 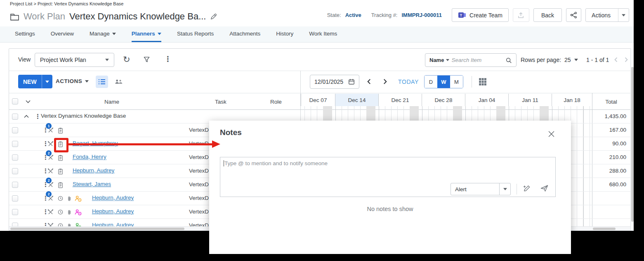 What do you see at coordinates (102, 82) in the screenshot?
I see `list-view-button` at bounding box center [102, 82].